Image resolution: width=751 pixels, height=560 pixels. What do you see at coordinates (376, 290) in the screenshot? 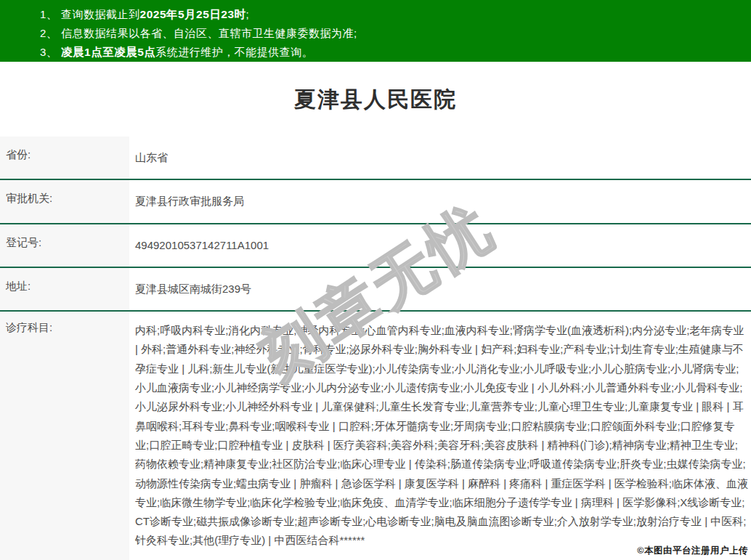
I see `table-row-address: 地址: 夏津县城区南城街239号` at bounding box center [376, 290].